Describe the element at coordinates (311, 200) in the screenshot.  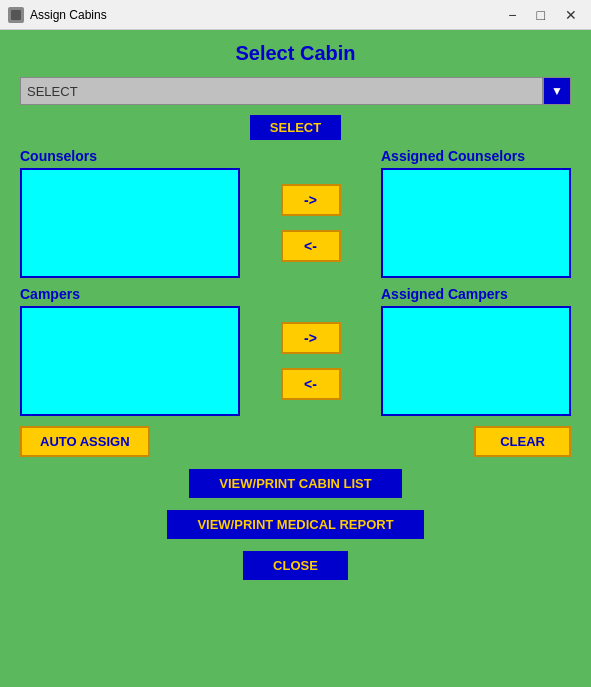
I see `assign-counselor-button: ->` at that location.